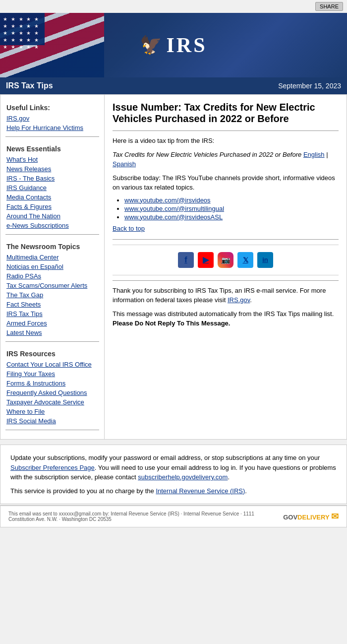 The width and height of the screenshot is (347, 644). I want to click on sidebar-item-forms: Forms & Instructions, so click(53, 383).